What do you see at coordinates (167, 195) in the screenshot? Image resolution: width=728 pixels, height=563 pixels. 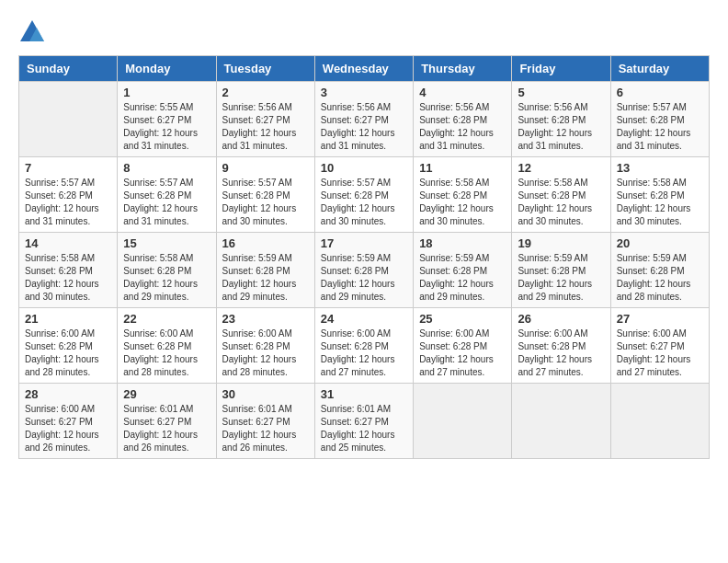 I see `calendar-cell: 8Sunrise: 5:57 AM Sunset: 6:28 PM Daylig…` at bounding box center [167, 195].